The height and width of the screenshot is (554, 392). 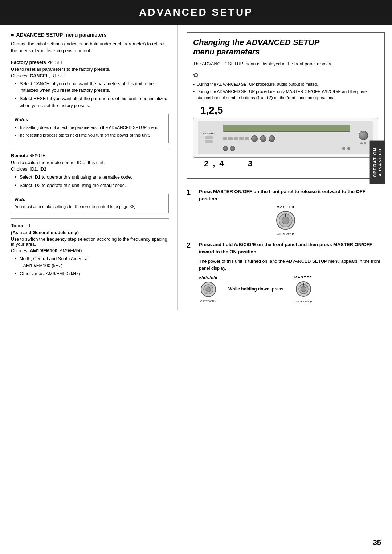 I want to click on changing-title: Changing the ADVANCED SETUP menu paramet…, so click(x=286, y=47).